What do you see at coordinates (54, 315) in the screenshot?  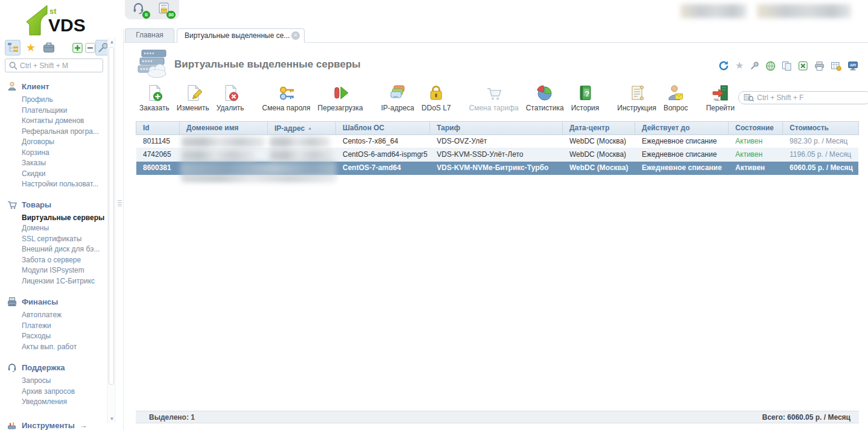 I see `sidebar-item-autopayment: Автоплатеж` at bounding box center [54, 315].